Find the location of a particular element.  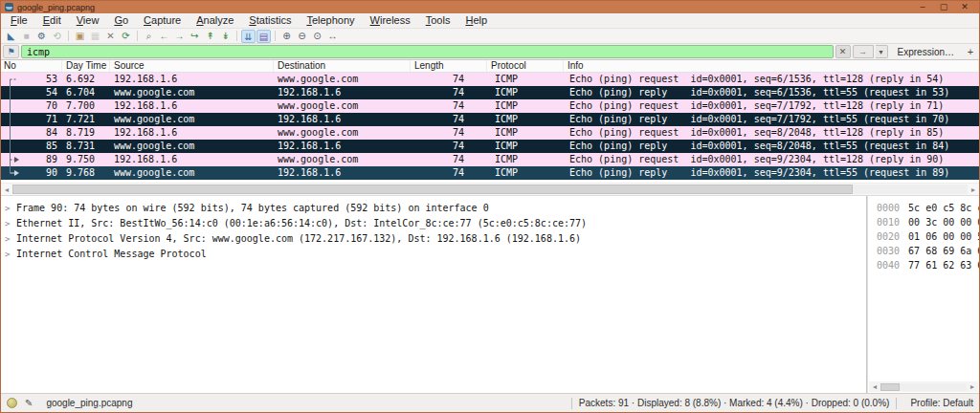

display-filter-input: icmp is located at coordinates (427, 52).